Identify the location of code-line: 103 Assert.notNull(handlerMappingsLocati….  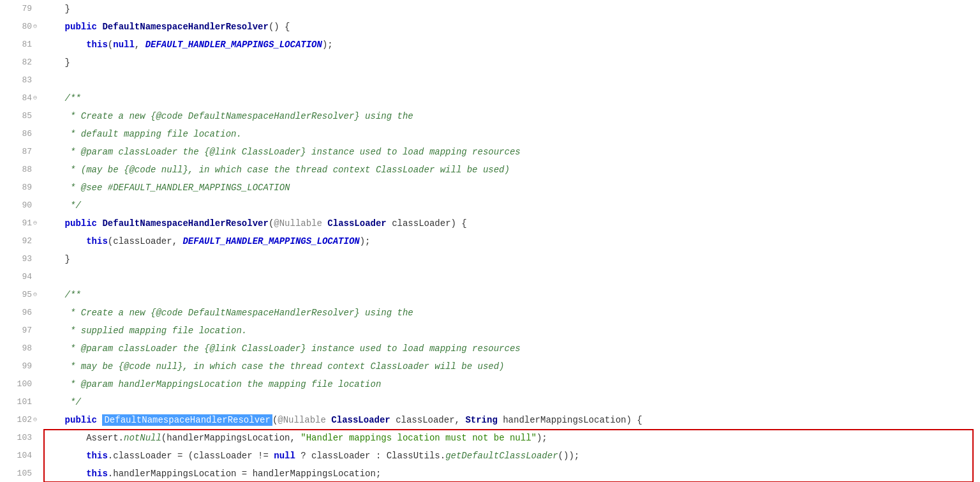
(490, 438).